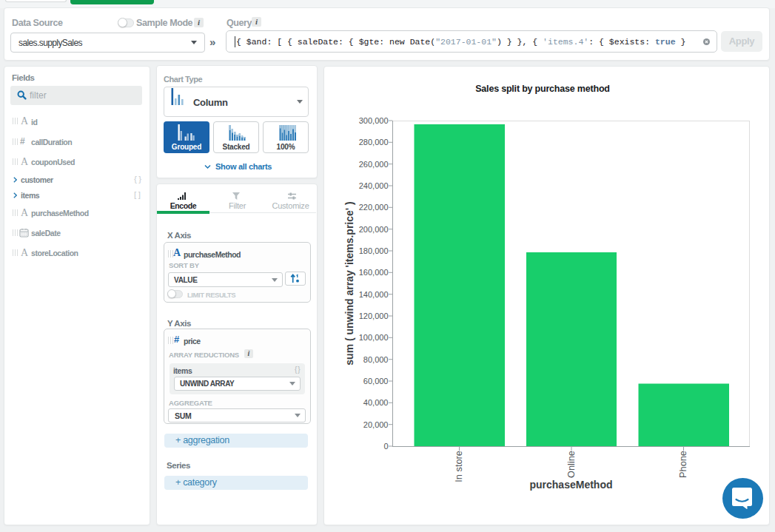 This screenshot has width=775, height=532. Describe the element at coordinates (374, 121) in the screenshot. I see `svg-text: 300,000` at that location.